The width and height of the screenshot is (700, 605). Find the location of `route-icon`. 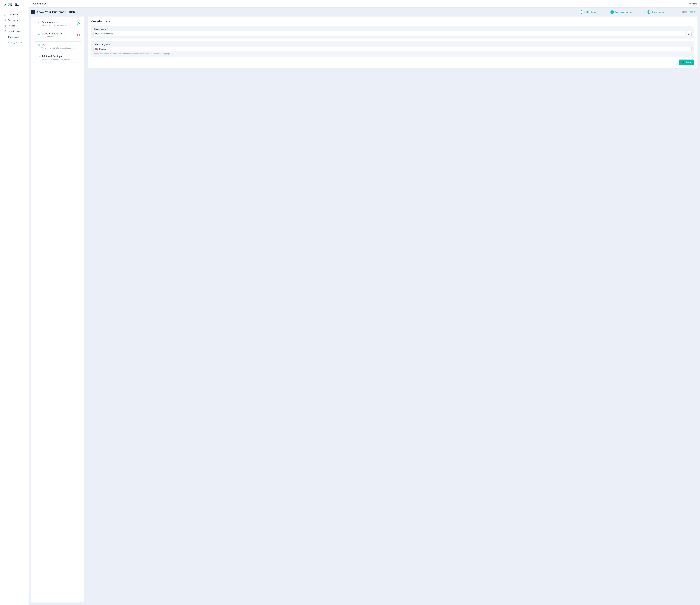

route-icon is located at coordinates (5, 43).